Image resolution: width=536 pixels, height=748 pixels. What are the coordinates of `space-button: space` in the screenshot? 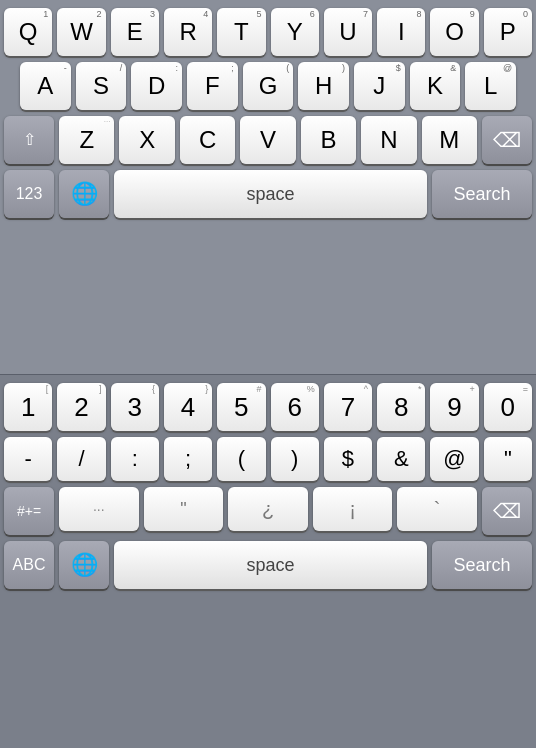 It's located at (270, 194).